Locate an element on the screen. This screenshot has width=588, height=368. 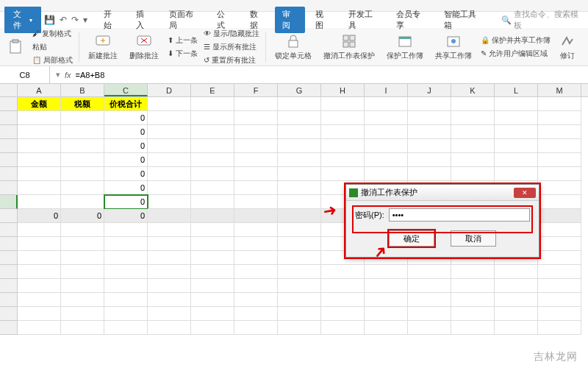
cell-J15 is located at coordinates (429, 300).